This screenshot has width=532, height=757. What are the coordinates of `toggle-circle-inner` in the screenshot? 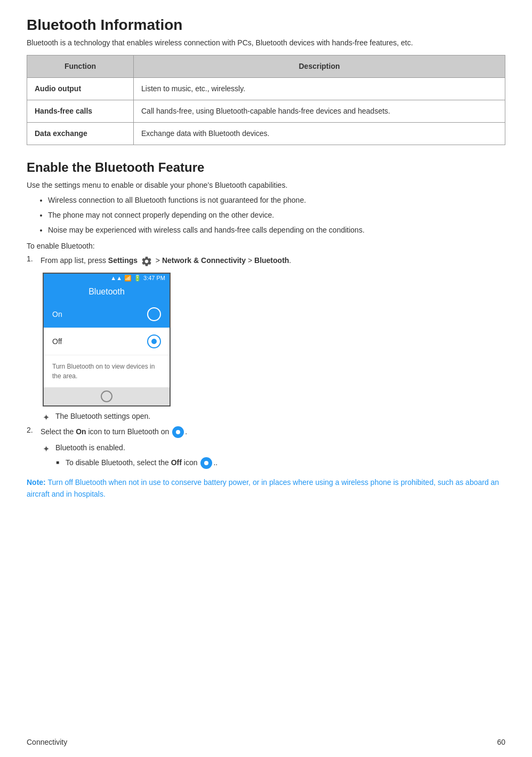 It's located at (154, 341).